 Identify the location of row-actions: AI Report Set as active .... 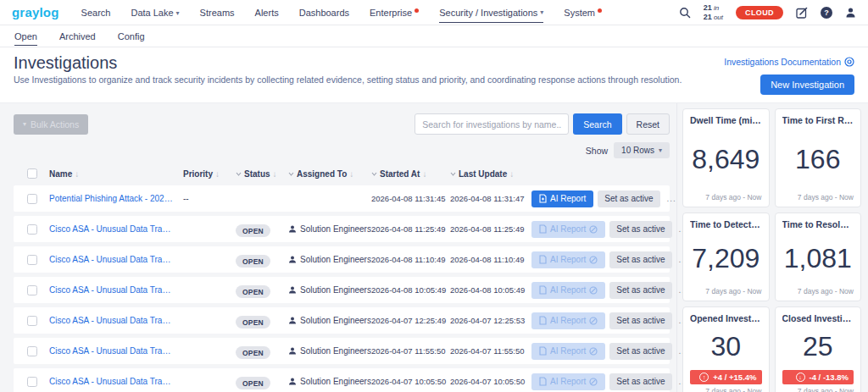
(613, 351).